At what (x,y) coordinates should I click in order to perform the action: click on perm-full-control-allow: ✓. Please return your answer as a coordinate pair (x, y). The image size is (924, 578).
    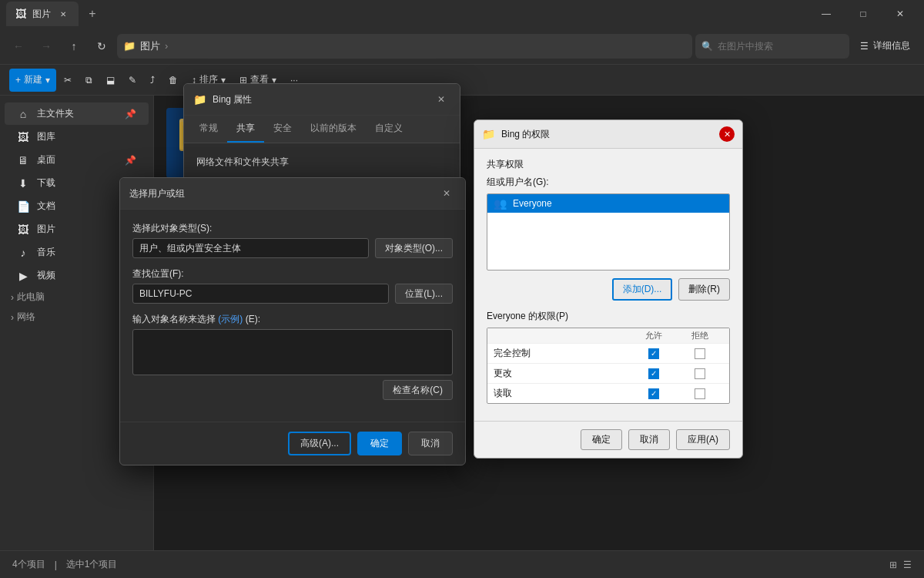
    Looking at the image, I should click on (654, 354).